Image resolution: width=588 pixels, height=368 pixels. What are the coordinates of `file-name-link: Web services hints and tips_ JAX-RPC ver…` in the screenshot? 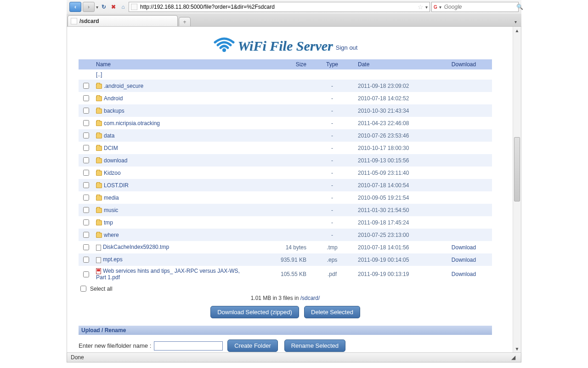 It's located at (168, 274).